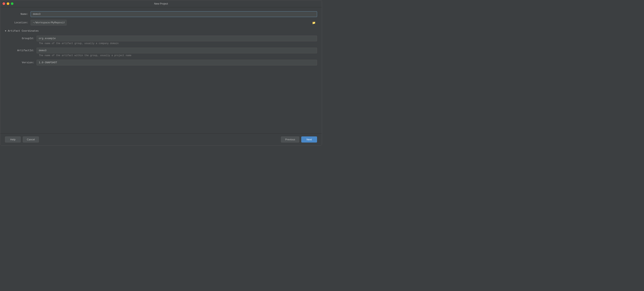 The image size is (644, 291). I want to click on groupid-hint: The name of the artifact group, usually …, so click(178, 44).